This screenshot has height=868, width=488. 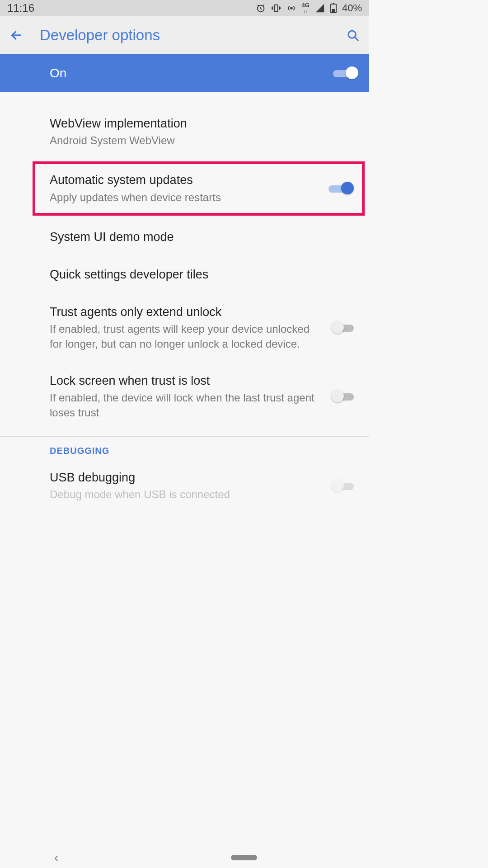 I want to click on setting-subtitle: If enabled, trust agents will keep your …, so click(x=187, y=336).